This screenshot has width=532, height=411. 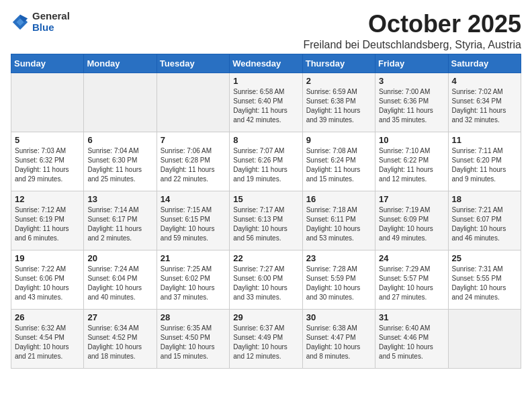 I want to click on logo-text: General Blue, so click(x=51, y=21).